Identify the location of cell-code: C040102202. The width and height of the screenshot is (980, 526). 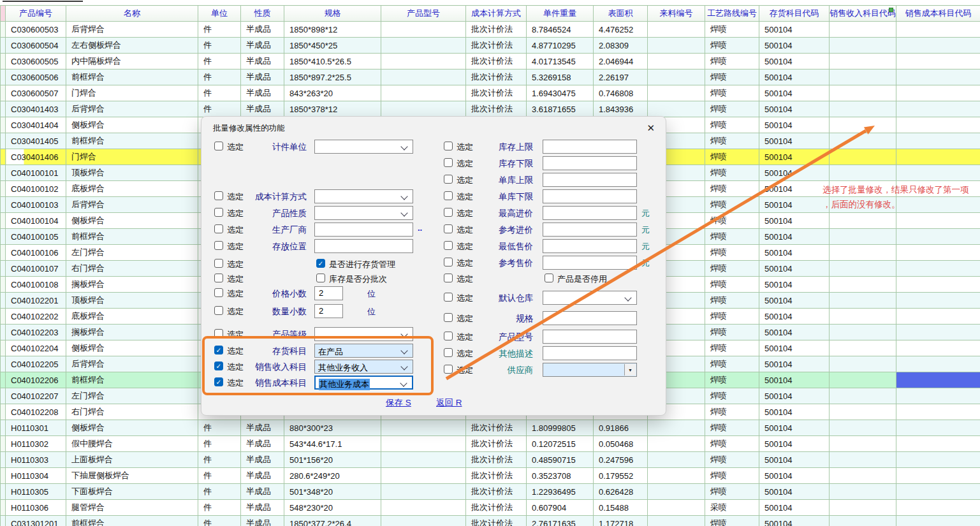
(36, 316).